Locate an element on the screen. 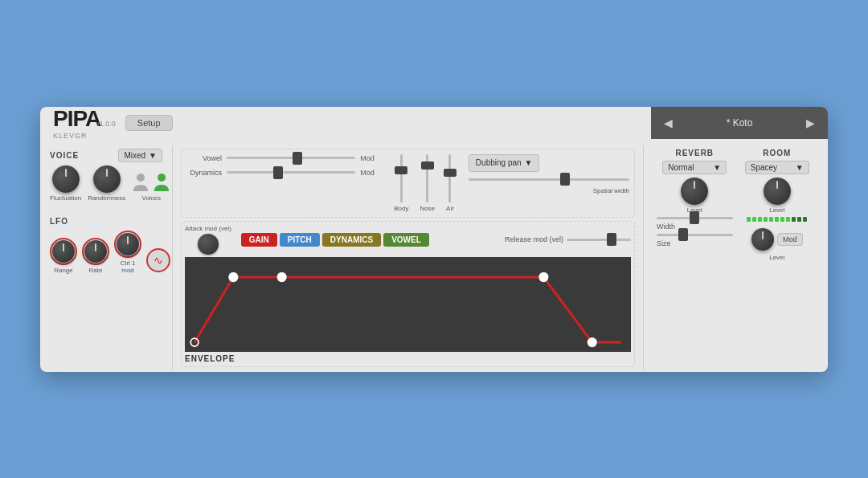  release-mod-area: Release mod (vel) is located at coordinates (567, 239).